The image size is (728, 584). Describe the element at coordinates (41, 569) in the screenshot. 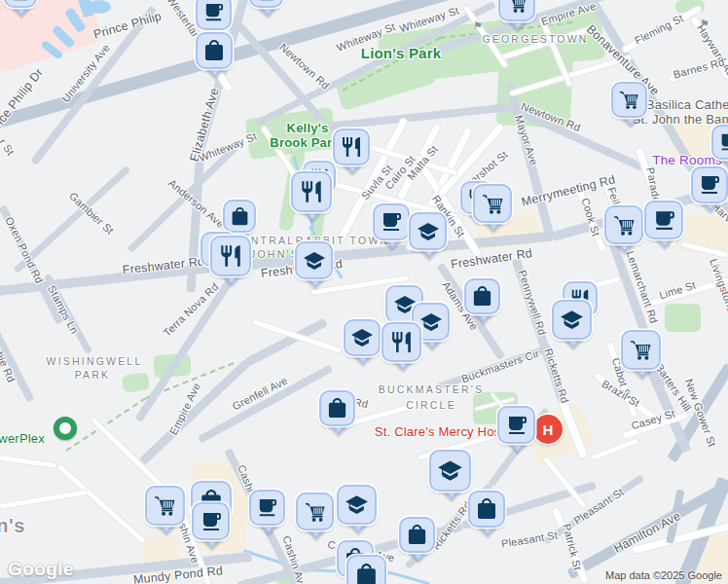

I see `google-logo: Google` at that location.